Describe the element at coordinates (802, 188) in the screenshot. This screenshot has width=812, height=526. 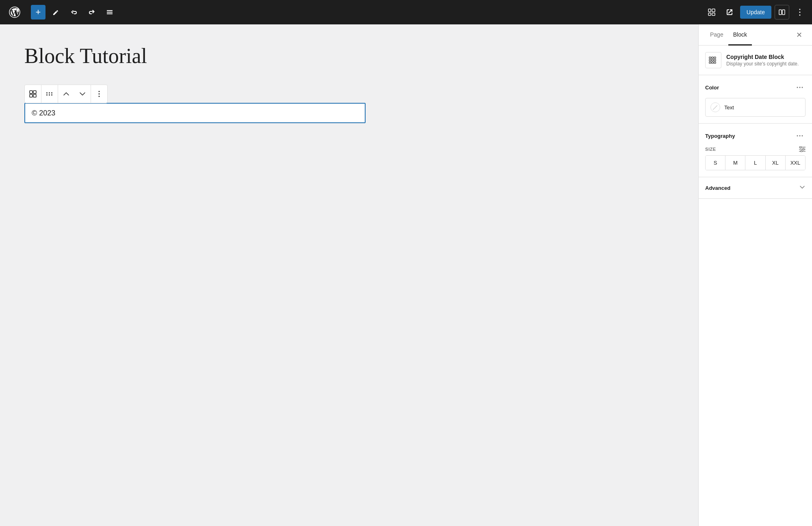
I see `advanced-chevron-icon` at that location.